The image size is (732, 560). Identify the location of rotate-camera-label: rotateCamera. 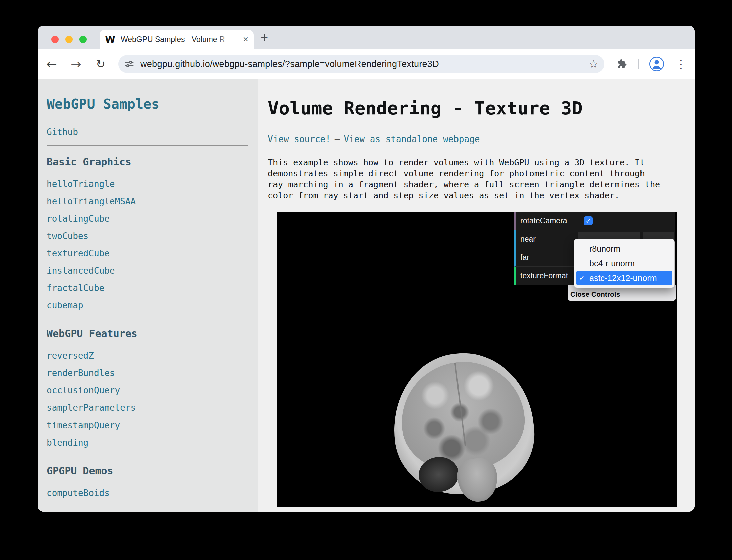
(544, 221).